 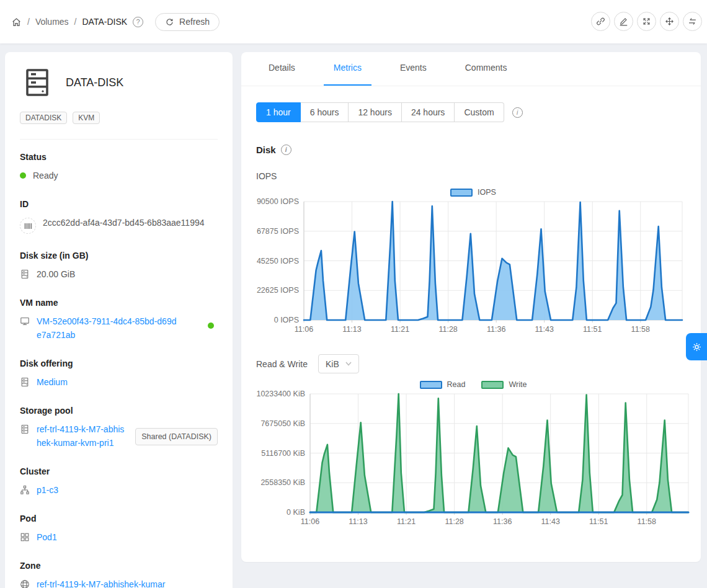 I want to click on grid-icon, so click(x=25, y=537).